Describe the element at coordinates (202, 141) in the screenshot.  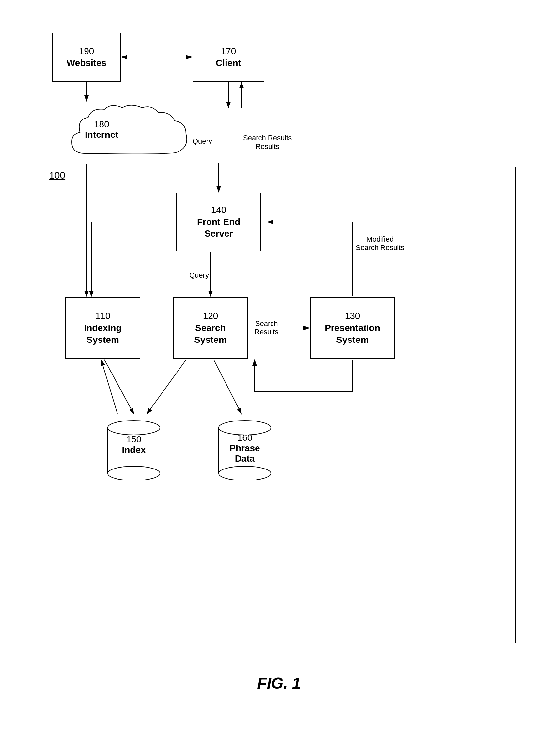
I see `query-label-1: Query` at that location.